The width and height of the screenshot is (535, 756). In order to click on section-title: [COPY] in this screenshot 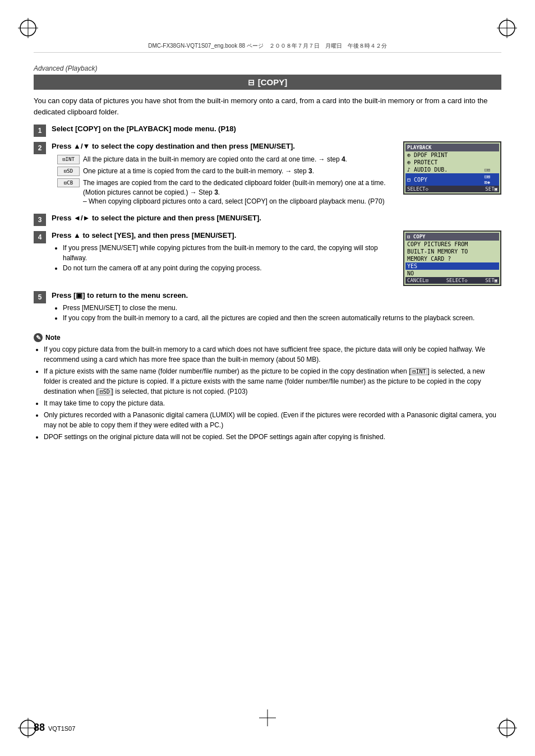, I will do `click(273, 82)`.